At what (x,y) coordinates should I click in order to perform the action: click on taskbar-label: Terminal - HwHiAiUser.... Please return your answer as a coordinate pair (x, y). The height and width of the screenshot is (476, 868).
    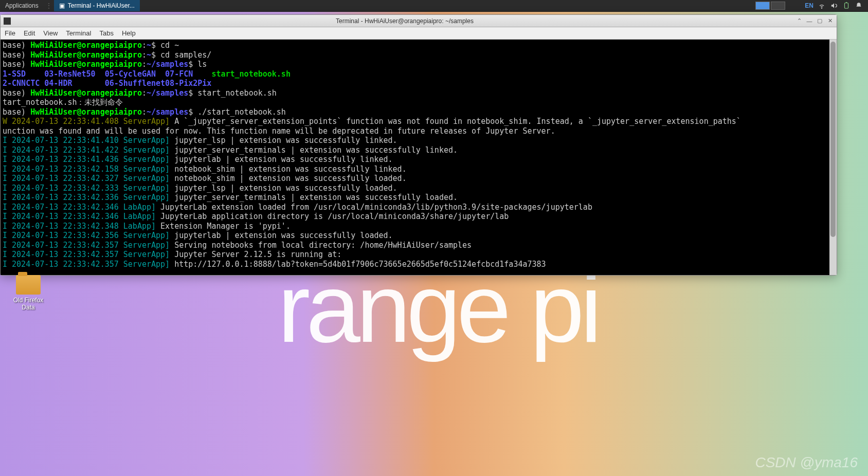
    Looking at the image, I should click on (101, 6).